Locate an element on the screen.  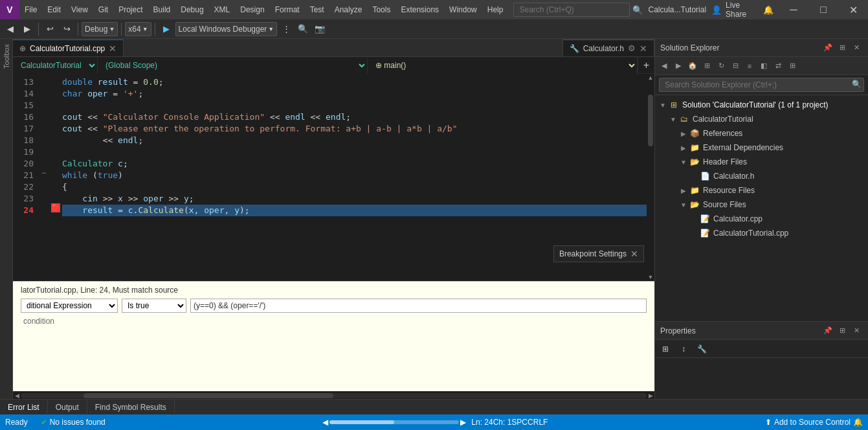
toolbar-search-btn: 🔍 is located at coordinates (303, 29).